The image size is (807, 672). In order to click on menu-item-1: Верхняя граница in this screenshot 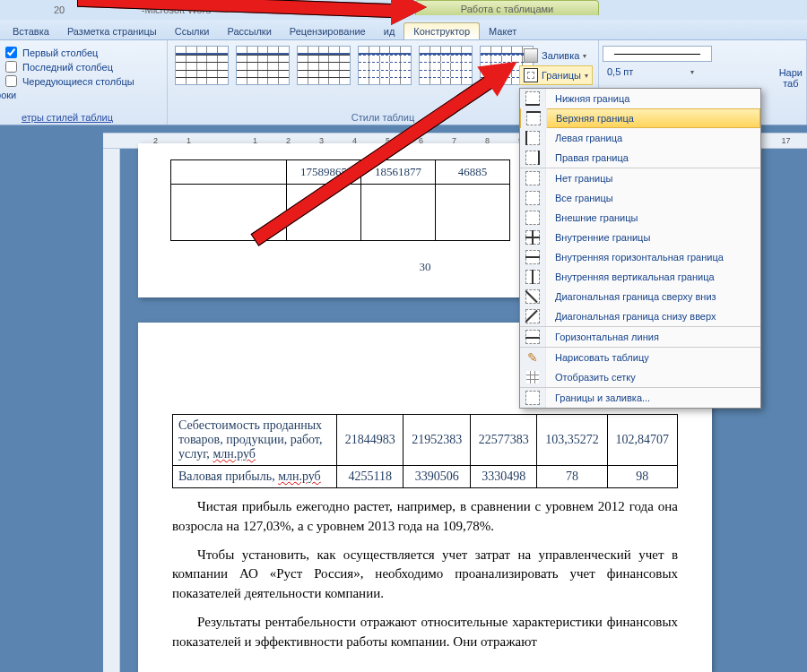, I will do `click(640, 118)`.